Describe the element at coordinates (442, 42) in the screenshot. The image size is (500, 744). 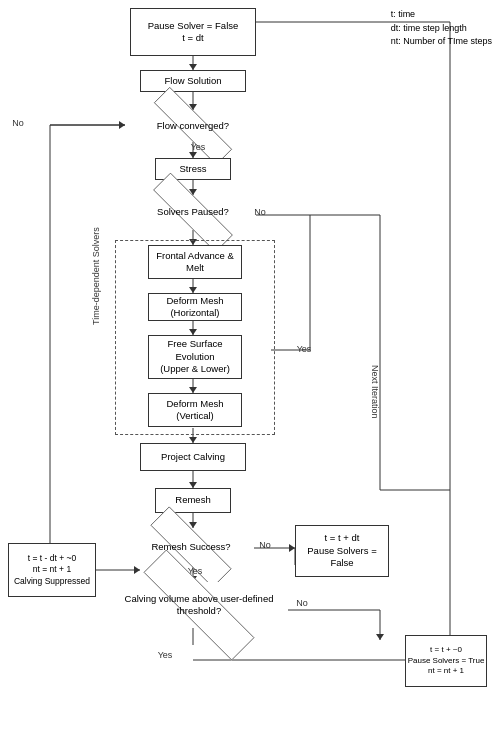
I see `legend-line3: nt: Number of TIme steps` at that location.